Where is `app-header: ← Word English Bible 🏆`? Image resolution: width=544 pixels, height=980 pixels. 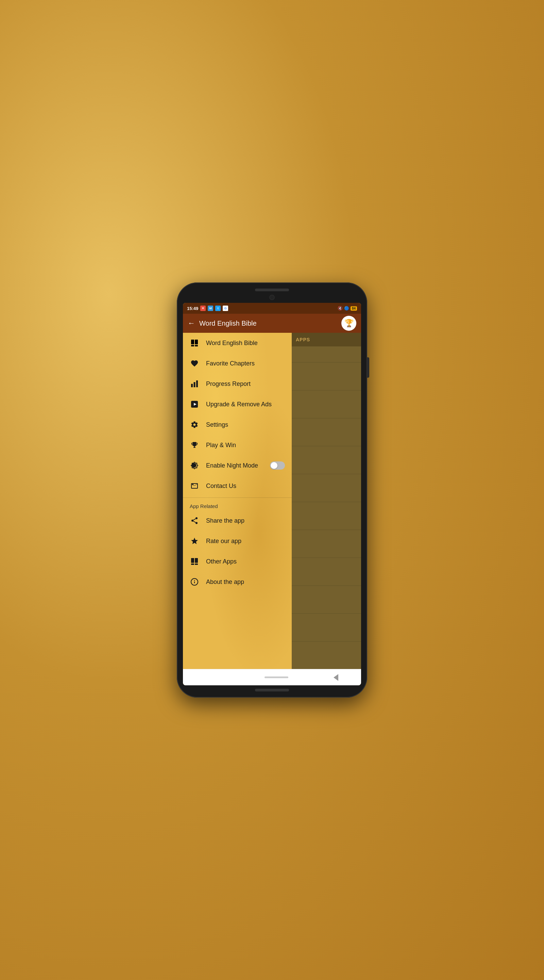
app-header: ← Word English Bible 🏆 is located at coordinates (272, 323).